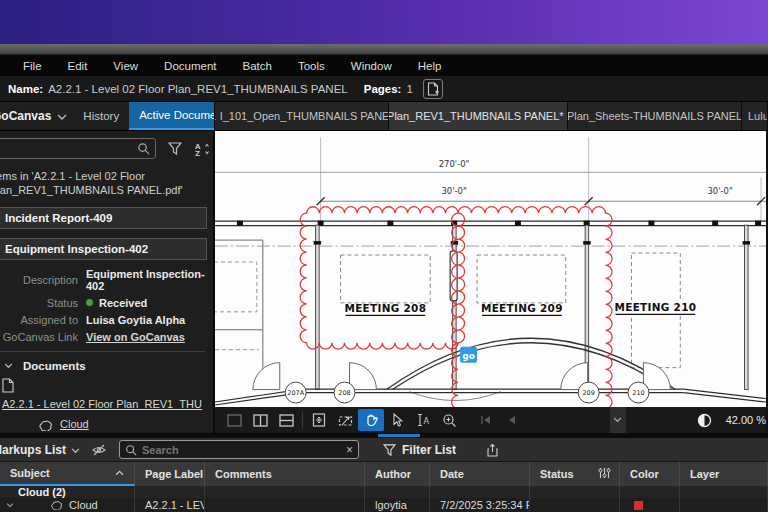 This screenshot has height=512, width=768. Describe the element at coordinates (492, 116) in the screenshot. I see `document-tabs: ... I_101_Open_THUMBNAILS PANEL ... Plan…` at that location.